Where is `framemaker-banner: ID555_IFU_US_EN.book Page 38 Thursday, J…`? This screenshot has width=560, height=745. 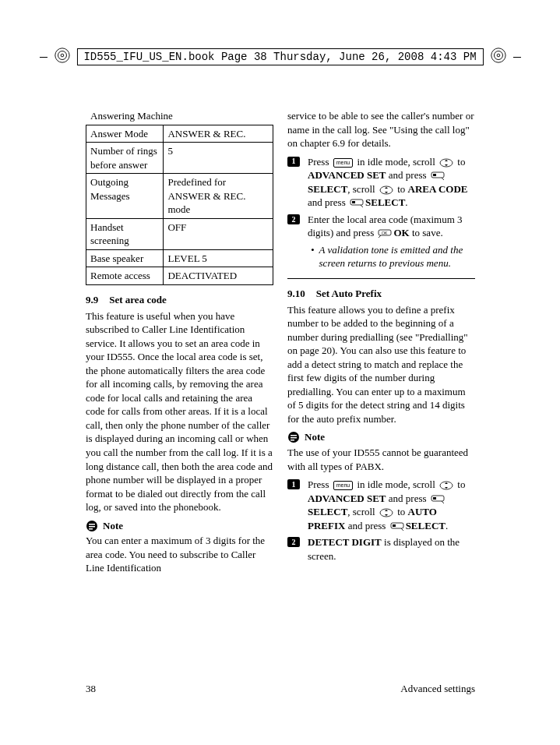
framemaker-banner: ID555_IFU_US_EN.book Page 38 Thursday, J… is located at coordinates (280, 57).